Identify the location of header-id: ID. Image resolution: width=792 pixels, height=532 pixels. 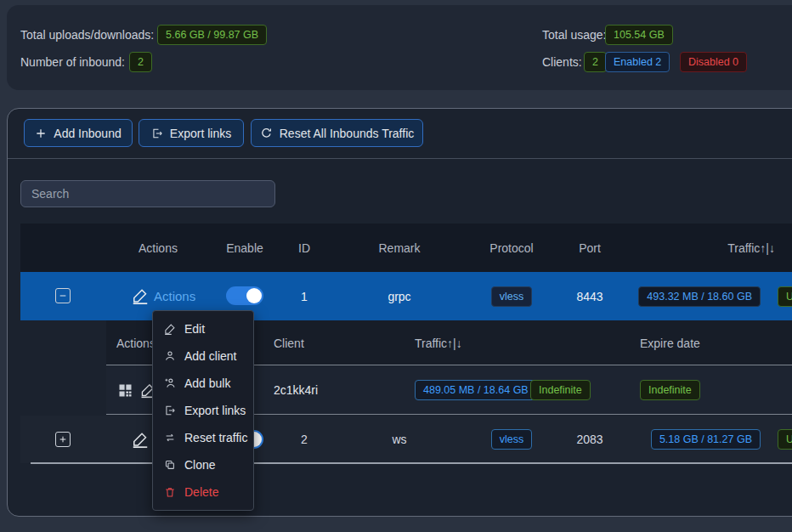
(304, 248).